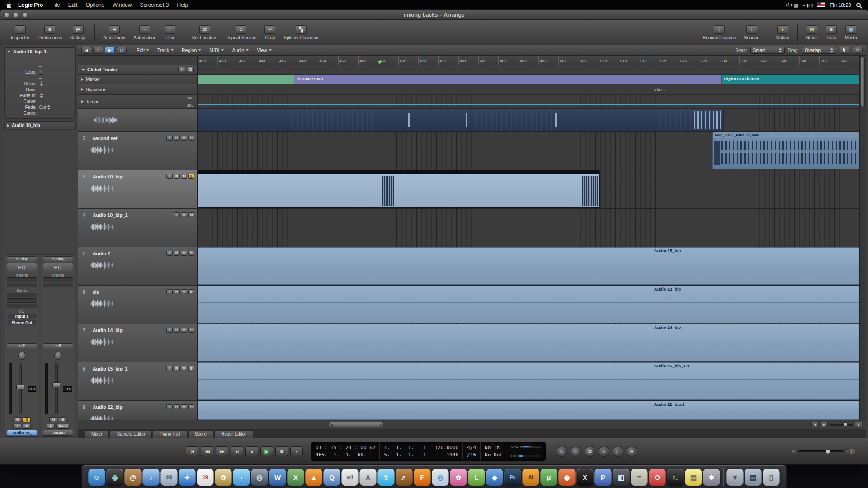 Image resolution: width=868 pixels, height=488 pixels. I want to click on region-audio-13-bip: Audio 13_bip, so click(528, 305).